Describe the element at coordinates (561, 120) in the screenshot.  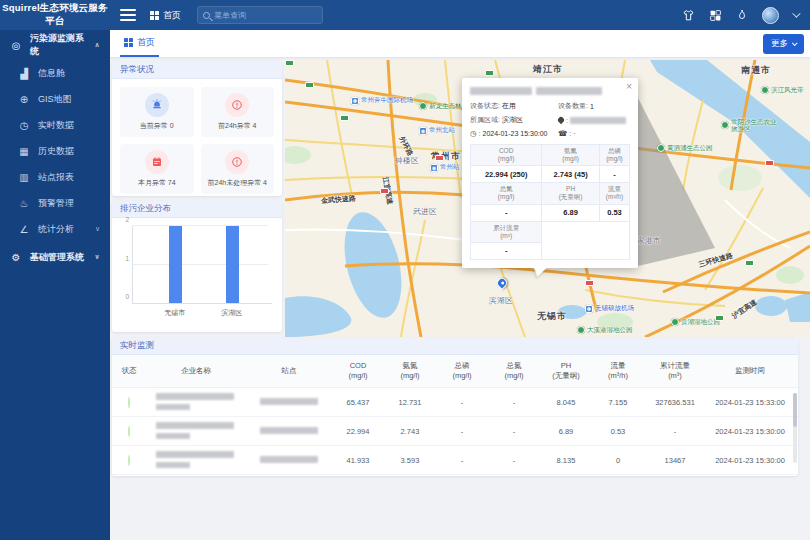
I see `pin-icon` at that location.